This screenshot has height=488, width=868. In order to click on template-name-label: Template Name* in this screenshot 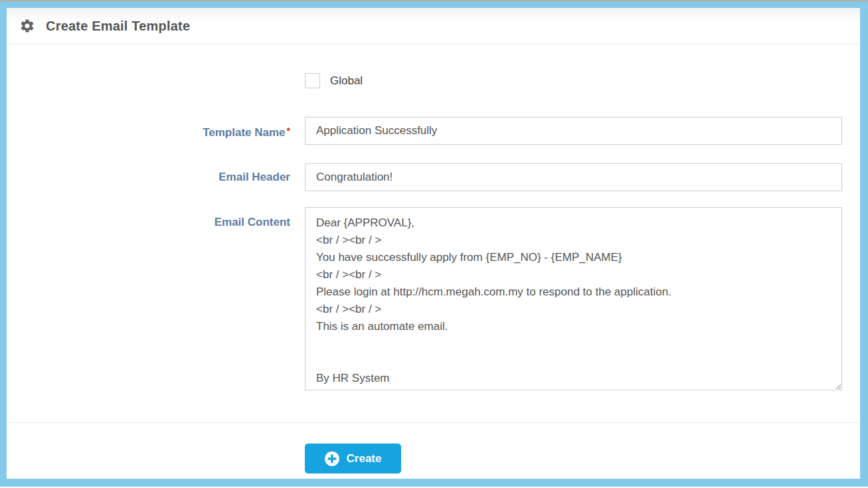, I will do `click(155, 131)`.